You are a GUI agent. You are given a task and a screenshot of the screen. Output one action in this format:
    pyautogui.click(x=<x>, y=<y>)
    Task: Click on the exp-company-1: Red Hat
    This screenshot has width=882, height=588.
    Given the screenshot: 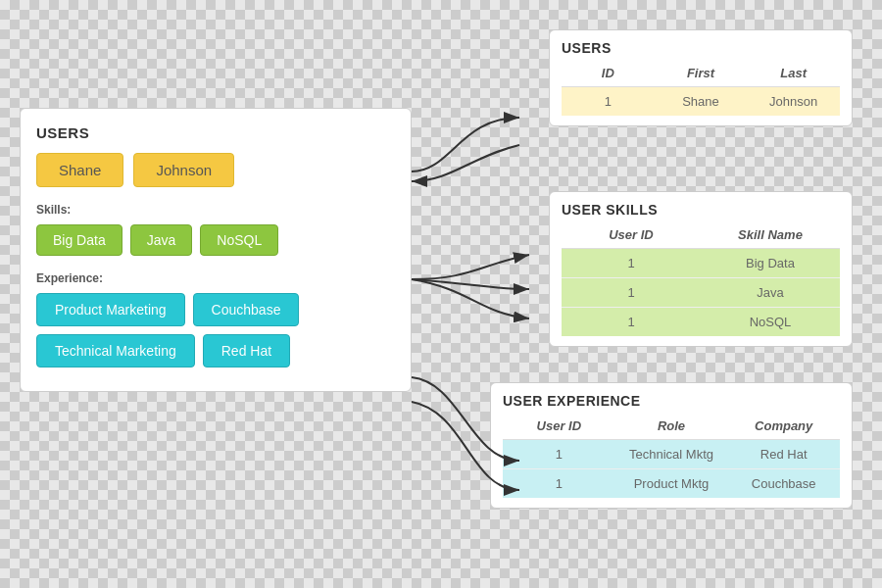 What is the action you would take?
    pyautogui.click(x=784, y=455)
    